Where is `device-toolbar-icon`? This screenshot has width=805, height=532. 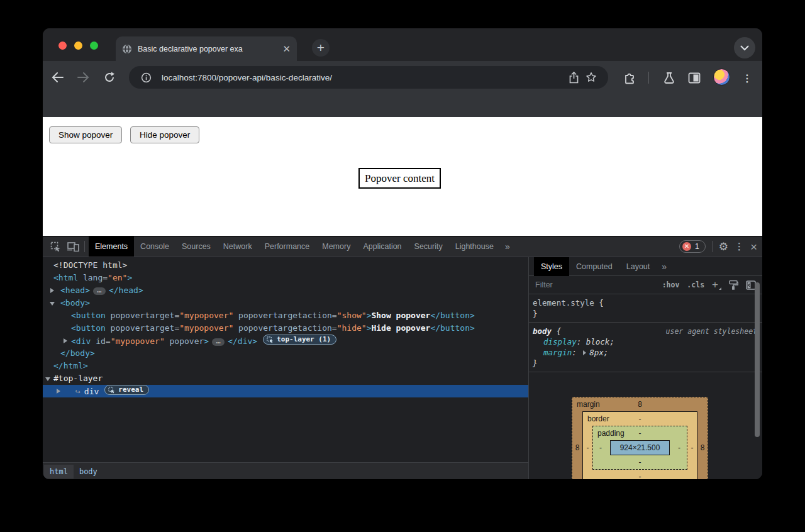
device-toolbar-icon is located at coordinates (73, 247).